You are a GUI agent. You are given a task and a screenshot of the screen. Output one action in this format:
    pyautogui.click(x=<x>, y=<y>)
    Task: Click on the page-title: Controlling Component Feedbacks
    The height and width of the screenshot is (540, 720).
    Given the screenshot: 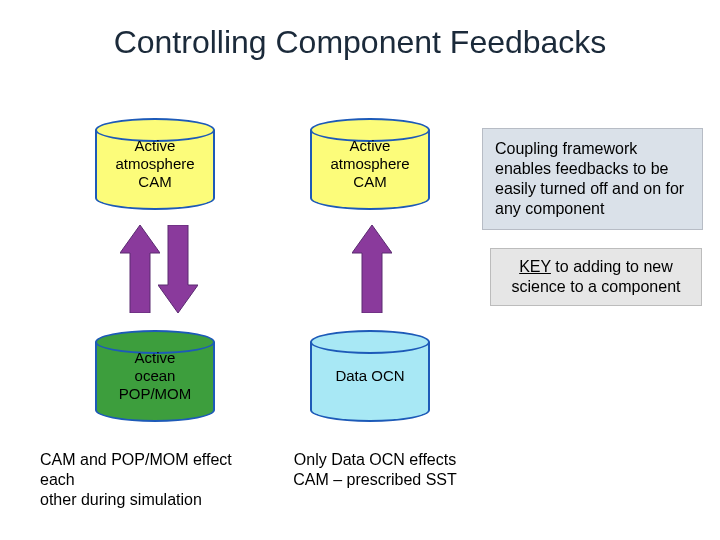 What is the action you would take?
    pyautogui.click(x=360, y=42)
    